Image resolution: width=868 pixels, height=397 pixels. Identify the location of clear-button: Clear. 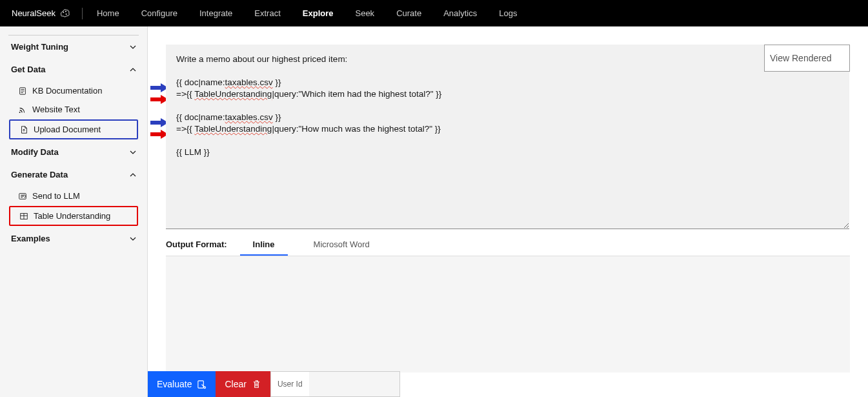
(243, 384).